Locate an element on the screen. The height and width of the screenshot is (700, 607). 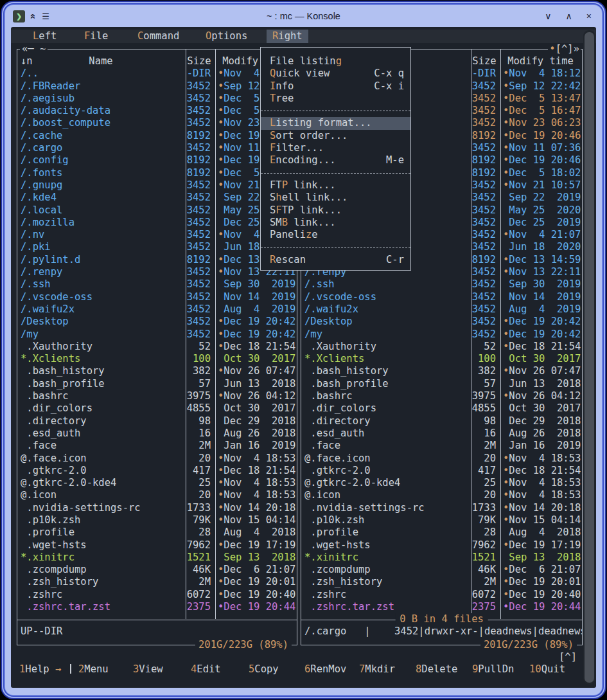
menubar-item-right: Right is located at coordinates (288, 36).